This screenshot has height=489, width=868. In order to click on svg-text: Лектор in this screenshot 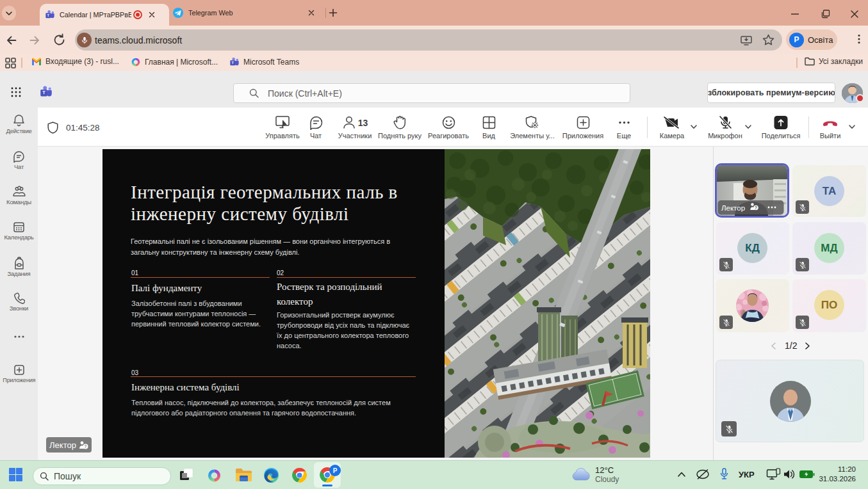, I will do `click(733, 208)`.